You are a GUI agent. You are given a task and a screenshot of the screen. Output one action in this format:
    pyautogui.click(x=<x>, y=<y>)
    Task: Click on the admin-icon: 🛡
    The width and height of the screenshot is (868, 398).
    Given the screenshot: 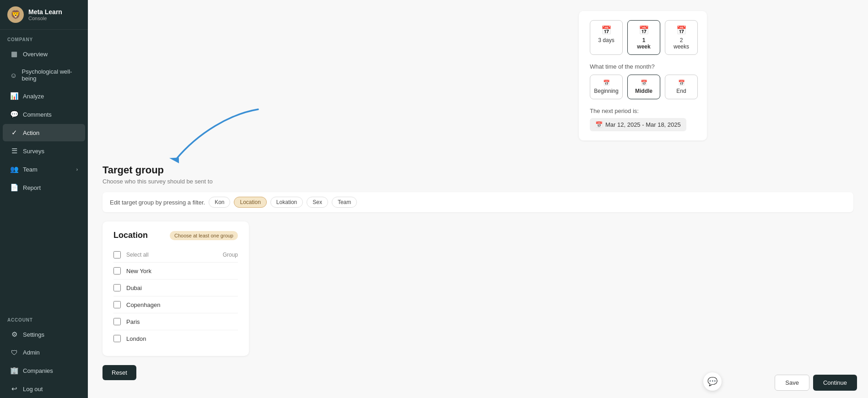 What is the action you would take?
    pyautogui.click(x=14, y=352)
    